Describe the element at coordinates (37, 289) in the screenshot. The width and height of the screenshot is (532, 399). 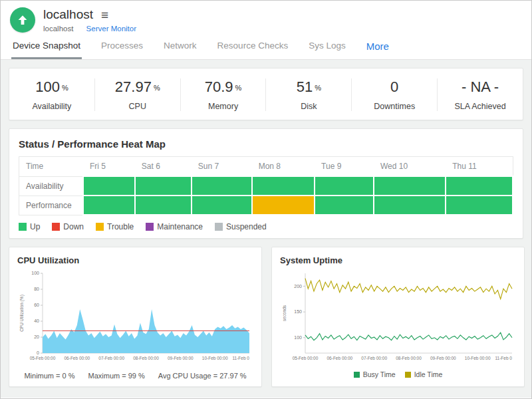
I see `svg-text: 80` at that location.